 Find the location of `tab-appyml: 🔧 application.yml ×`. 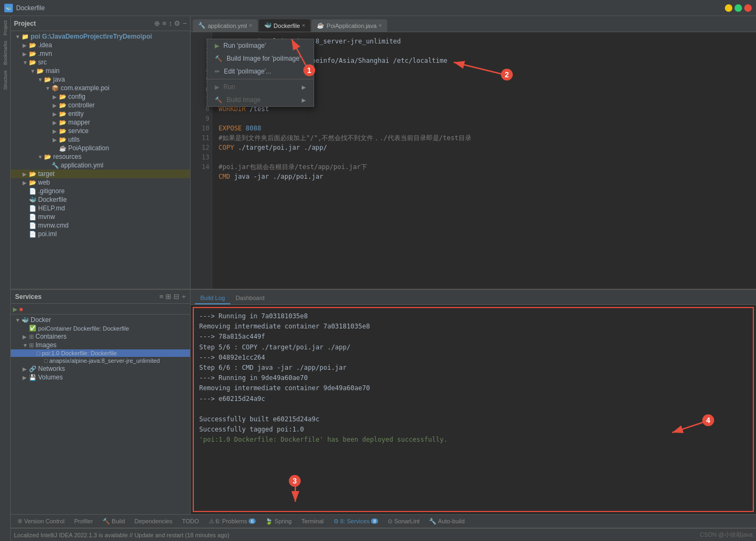

tab-appyml: 🔧 application.yml × is located at coordinates (226, 26).